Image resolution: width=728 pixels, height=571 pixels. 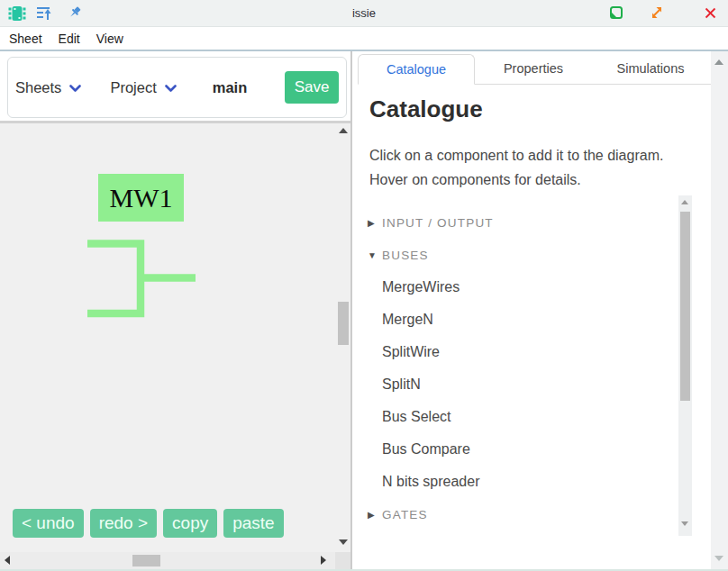 What do you see at coordinates (323, 560) in the screenshot?
I see `scroll-right-arrow-icon` at bounding box center [323, 560].